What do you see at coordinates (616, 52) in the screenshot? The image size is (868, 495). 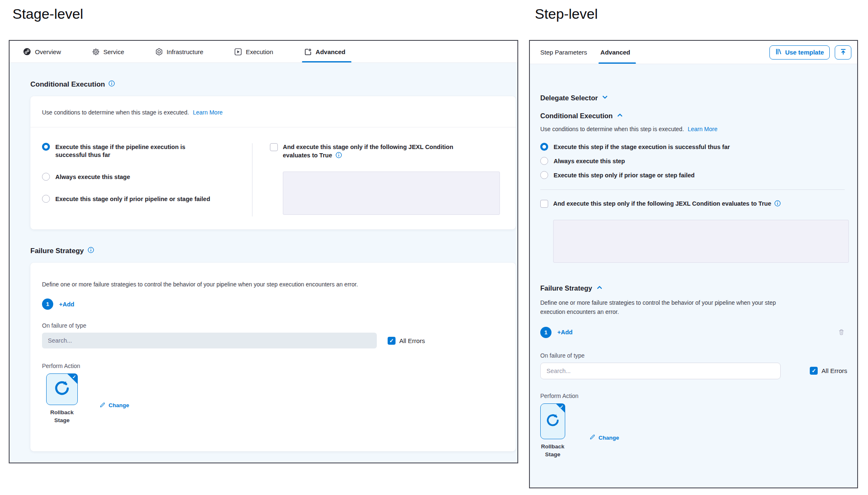 I see `tab-step-advanced: Advanced` at bounding box center [616, 52].